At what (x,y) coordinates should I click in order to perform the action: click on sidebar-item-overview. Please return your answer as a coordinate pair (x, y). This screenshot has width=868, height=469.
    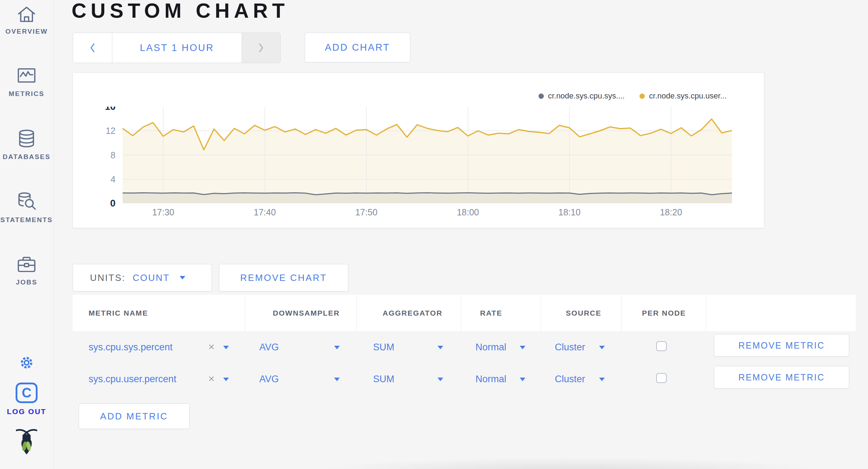
    Looking at the image, I should click on (27, 15).